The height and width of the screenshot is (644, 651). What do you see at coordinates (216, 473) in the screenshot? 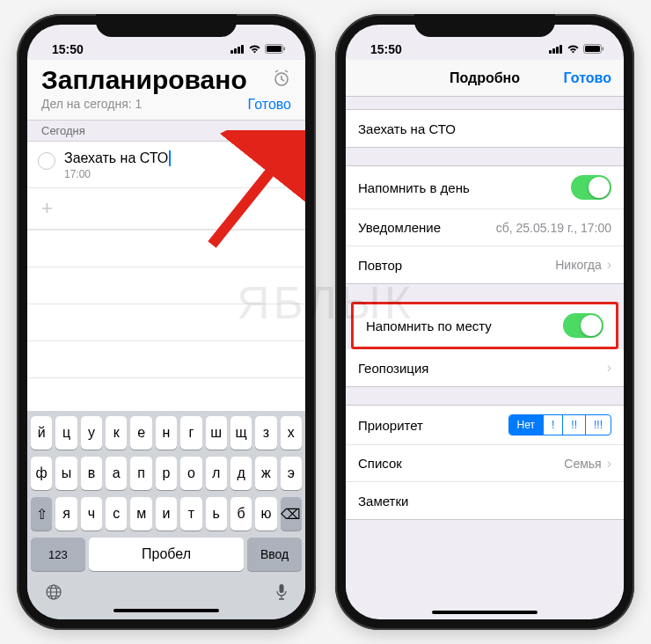
I see `key: л` at bounding box center [216, 473].